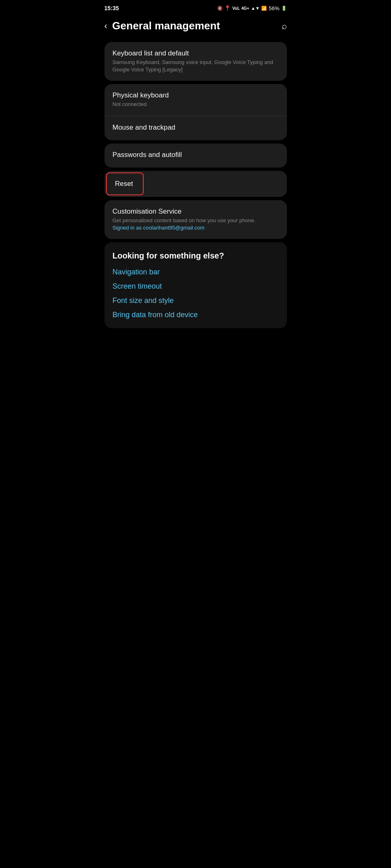 This screenshot has height=868, width=391. I want to click on status-bar: 15:35 🔇 📍 VoL 4G+ ▲▼ 📶 56% 🔋, so click(196, 7).